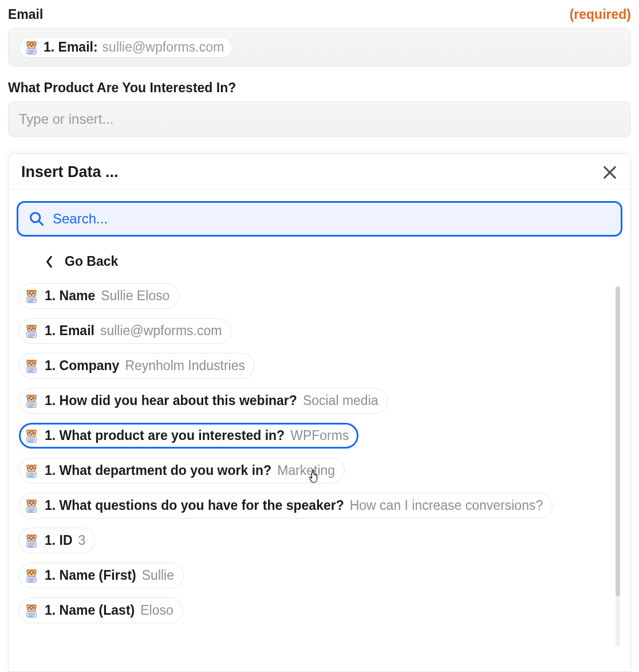  Describe the element at coordinates (286, 505) in the screenshot. I see `data-item-pill: 1. What questions do you have for the sp…` at that location.